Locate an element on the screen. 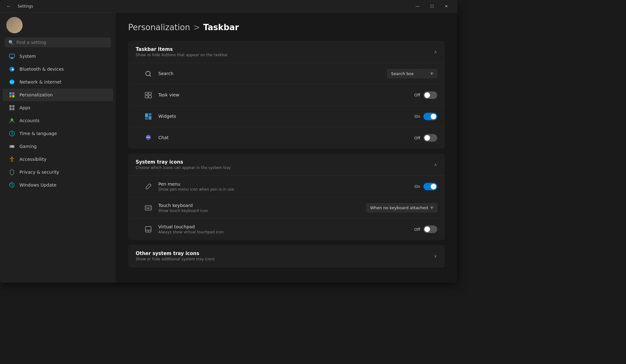  row-title-chat: Chat is located at coordinates (285, 138).